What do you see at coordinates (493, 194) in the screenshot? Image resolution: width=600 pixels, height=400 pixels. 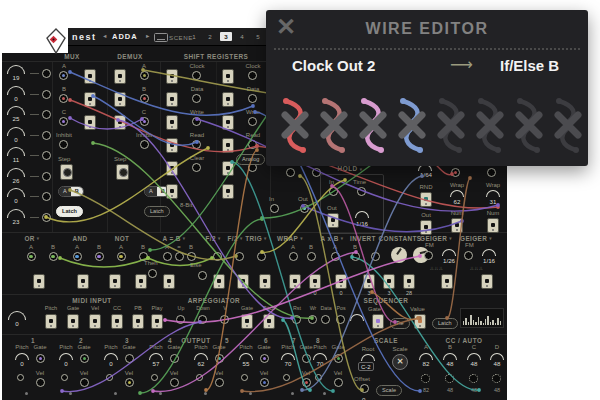 I see `wrap2-knob` at bounding box center [493, 194].